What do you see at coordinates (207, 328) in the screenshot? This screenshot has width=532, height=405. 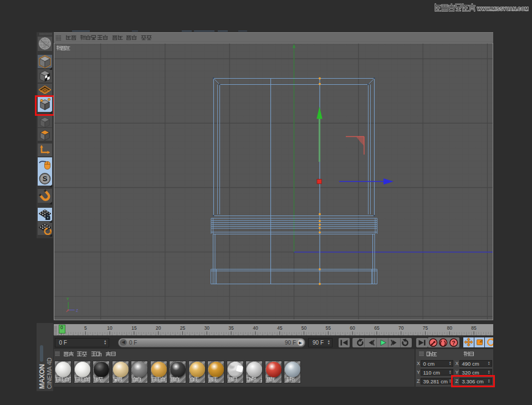 I see `svg-text: 30` at bounding box center [207, 328].